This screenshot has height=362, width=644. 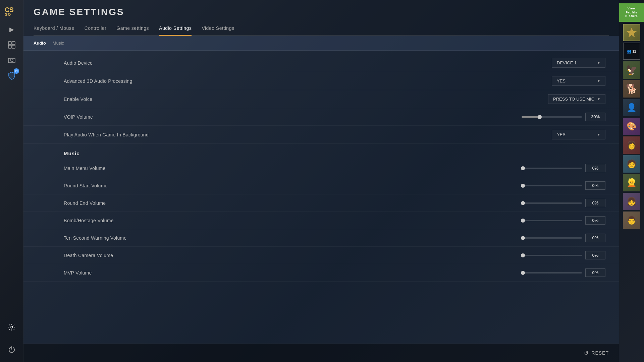 What do you see at coordinates (12, 349) in the screenshot?
I see `power-icon` at bounding box center [12, 349].